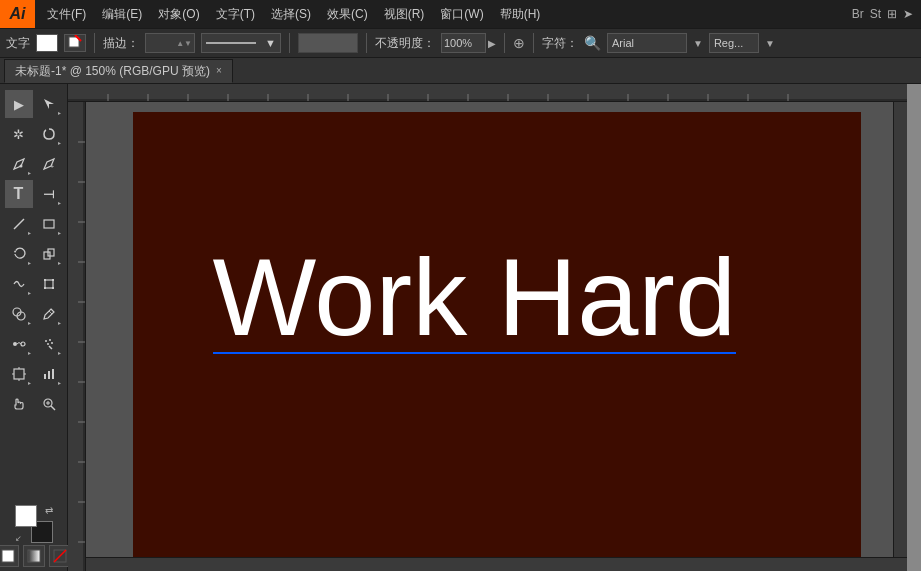  Describe the element at coordinates (560, 44) in the screenshot. I see `font-label: 字符：` at that location.